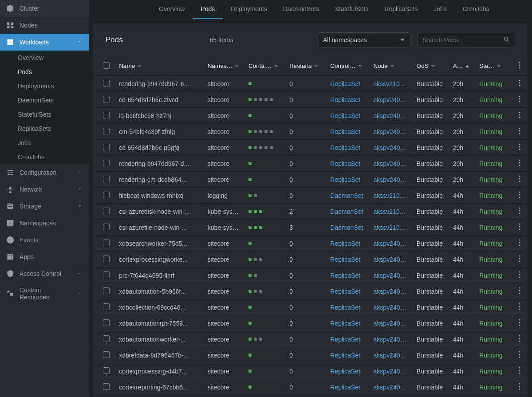  I want to click on tab-daemonsets: DaemonSets, so click(301, 9).